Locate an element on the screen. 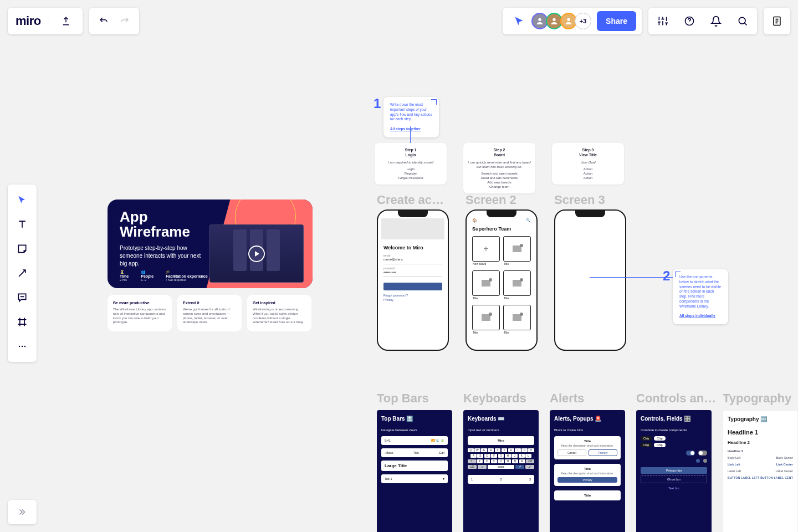  logo-panel: miro is located at coordinates (45, 21).